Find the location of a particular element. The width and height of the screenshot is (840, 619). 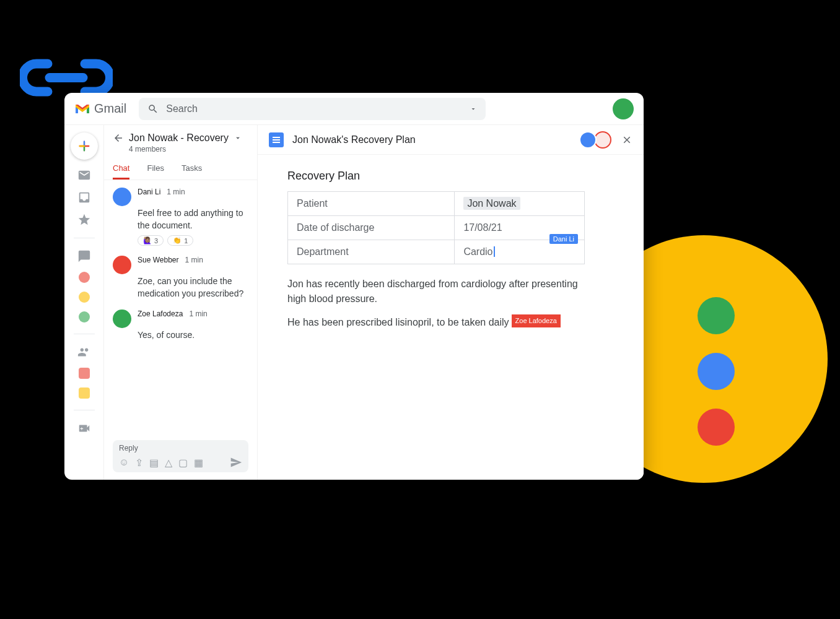

search-bar: Search is located at coordinates (312, 109).